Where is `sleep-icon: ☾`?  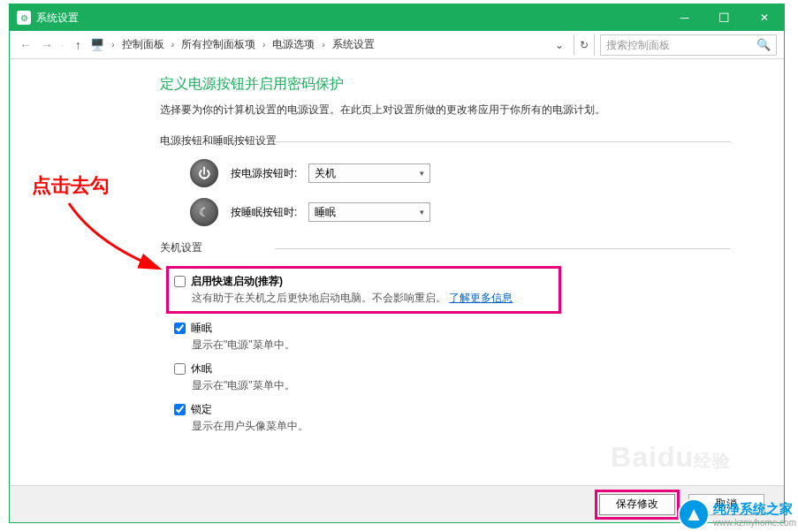
sleep-icon: ☾ is located at coordinates (204, 212).